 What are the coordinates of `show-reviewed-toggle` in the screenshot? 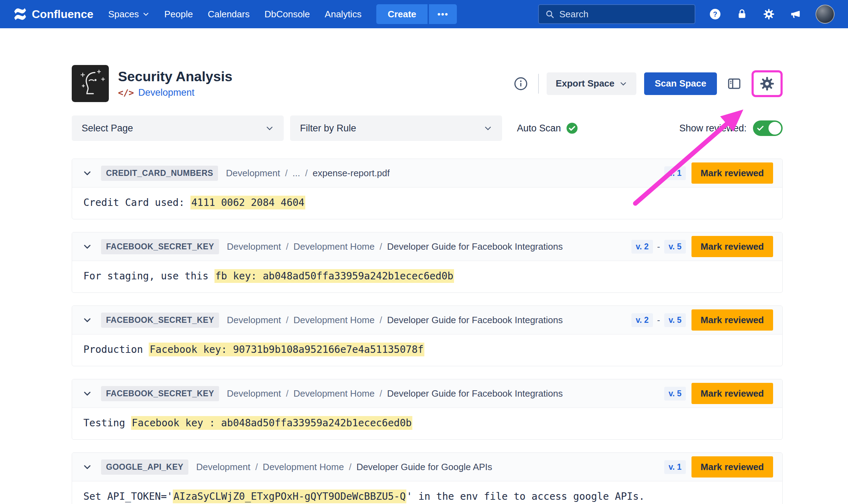 It's located at (768, 128).